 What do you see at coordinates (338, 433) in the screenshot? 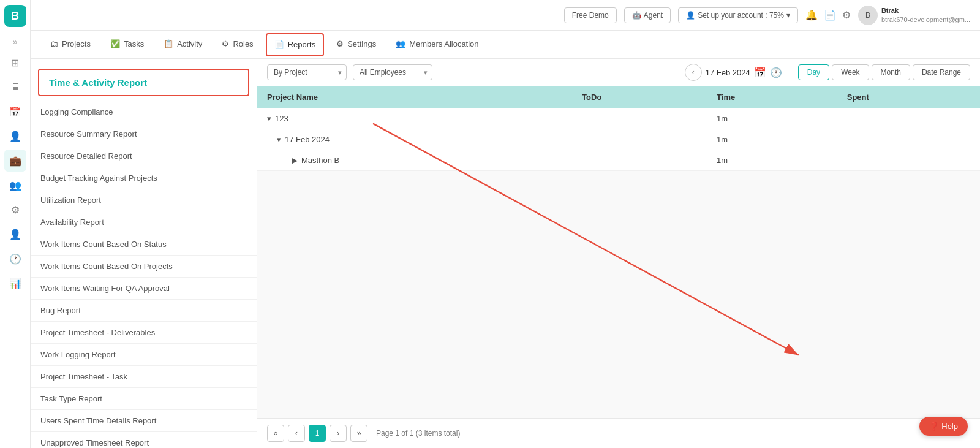
I see `next-page-button: ›` at bounding box center [338, 433].